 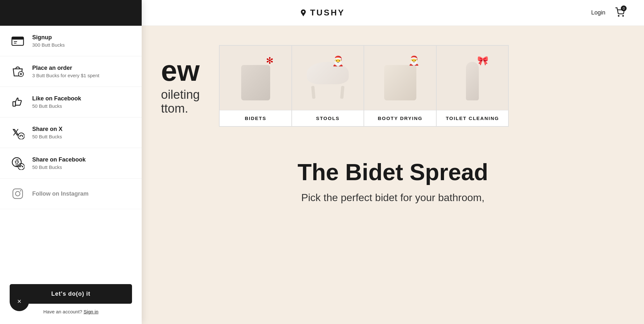 I want to click on like-facebook-subtitle: 50 Butt Bucks, so click(x=57, y=106).